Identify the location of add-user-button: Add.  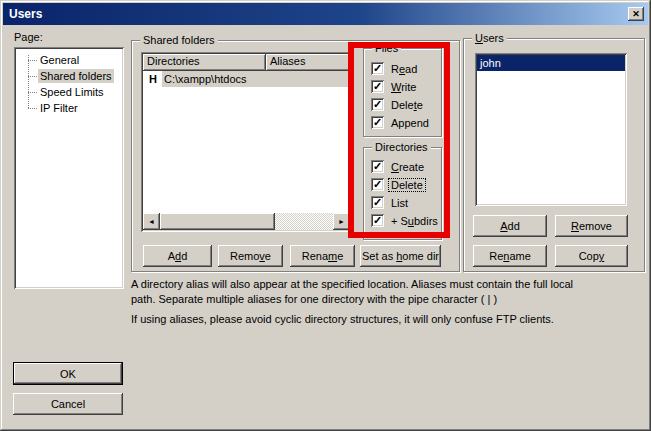
(510, 226).